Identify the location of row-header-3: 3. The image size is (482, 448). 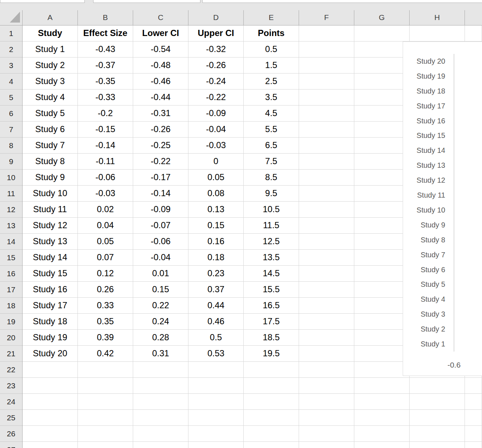
(11, 66).